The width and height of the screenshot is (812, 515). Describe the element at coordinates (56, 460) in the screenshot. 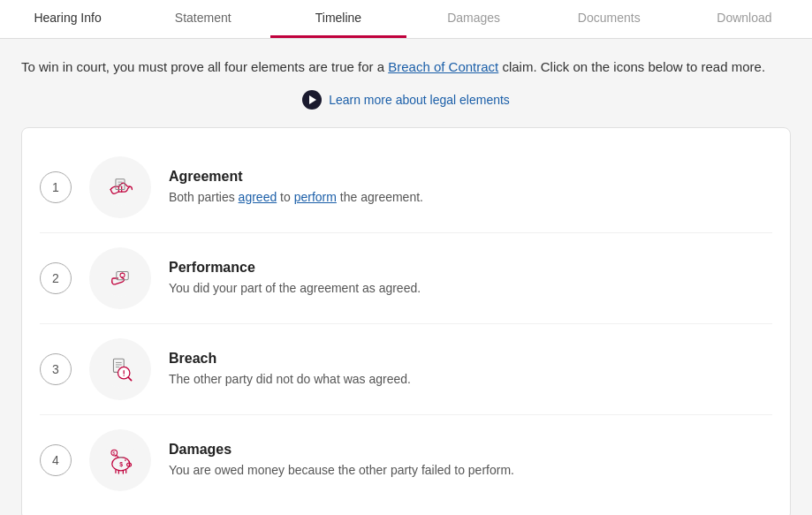

I see `element-number-4: 4` at that location.